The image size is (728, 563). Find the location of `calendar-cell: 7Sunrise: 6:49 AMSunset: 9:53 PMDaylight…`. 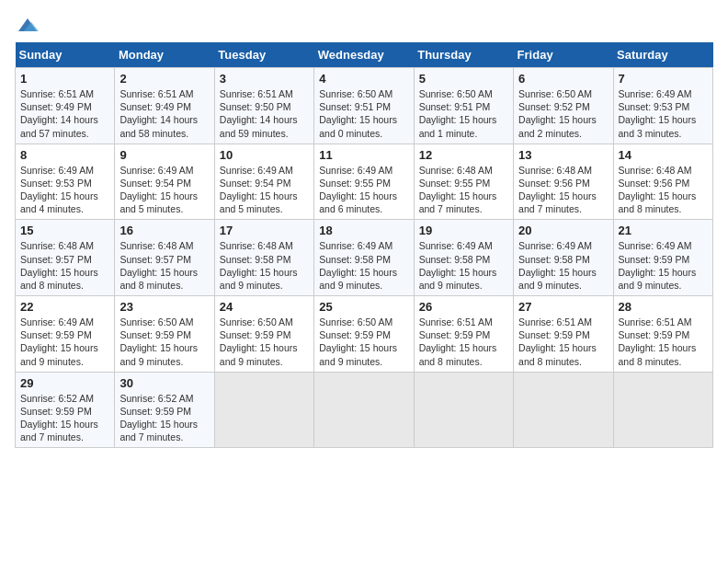

calendar-cell: 7Sunrise: 6:49 AMSunset: 9:53 PMDaylight… is located at coordinates (663, 107).